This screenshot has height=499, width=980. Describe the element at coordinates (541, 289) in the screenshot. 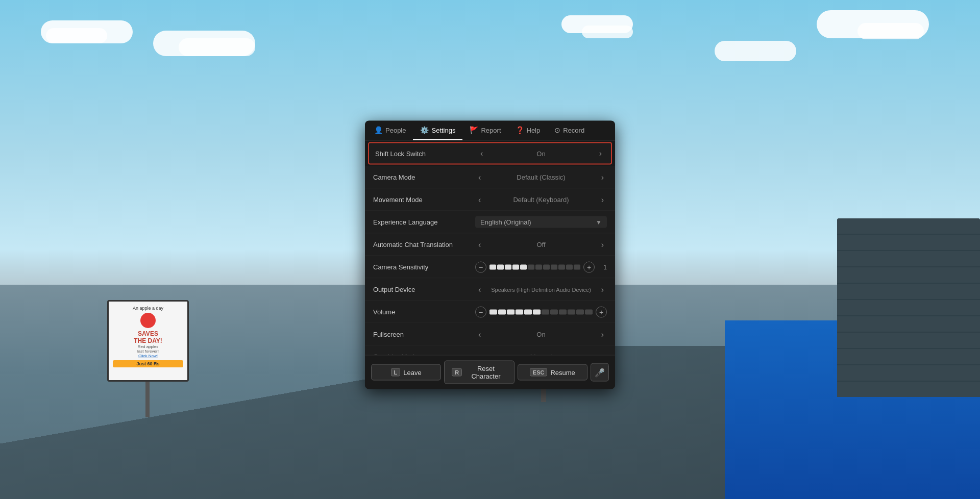

I see `output-device-control: ‹ Speakers (High Definition Audio Device…` at that location.